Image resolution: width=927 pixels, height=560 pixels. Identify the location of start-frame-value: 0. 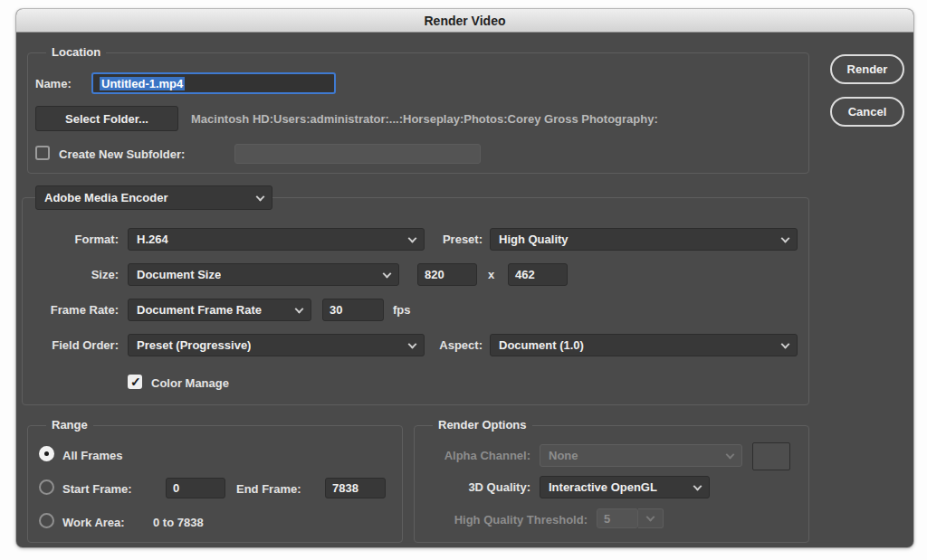
(176, 489).